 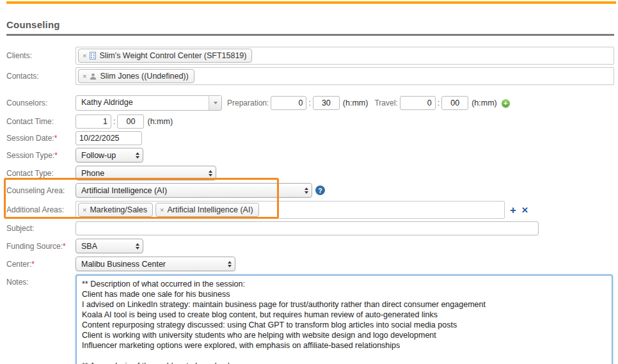 I want to click on additional-area-tag: × Marketing/Sales, so click(x=115, y=210).